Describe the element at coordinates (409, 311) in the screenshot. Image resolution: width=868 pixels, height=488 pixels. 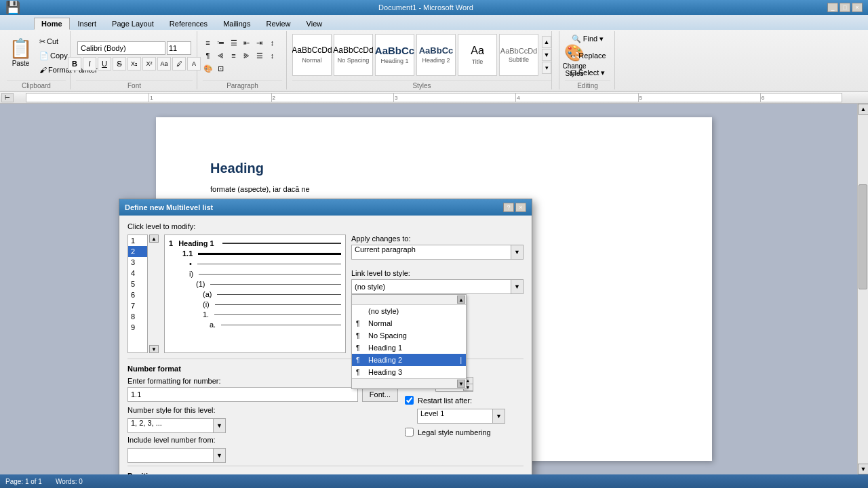
I see `option-no-style: (no style)` at that location.